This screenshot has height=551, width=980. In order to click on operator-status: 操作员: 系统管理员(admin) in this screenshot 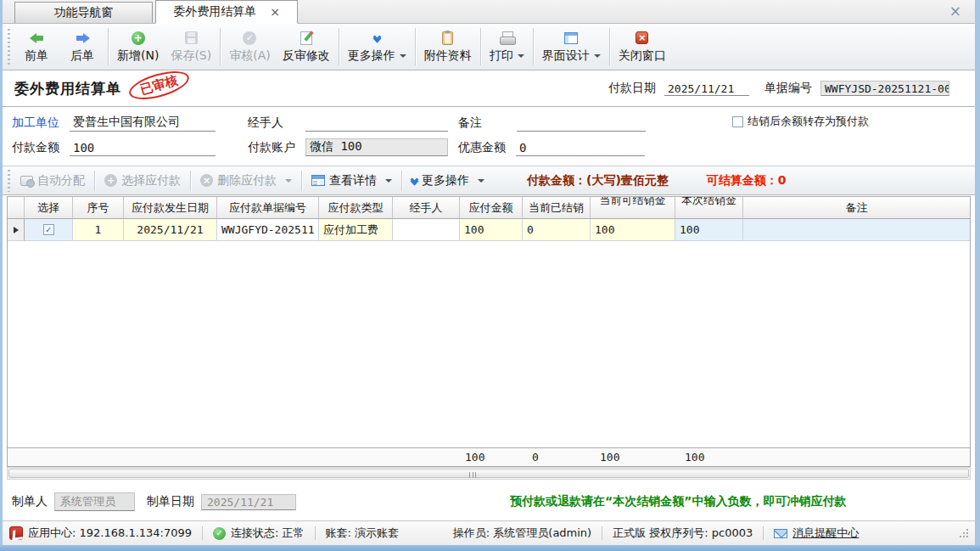, I will do `click(523, 533)`.